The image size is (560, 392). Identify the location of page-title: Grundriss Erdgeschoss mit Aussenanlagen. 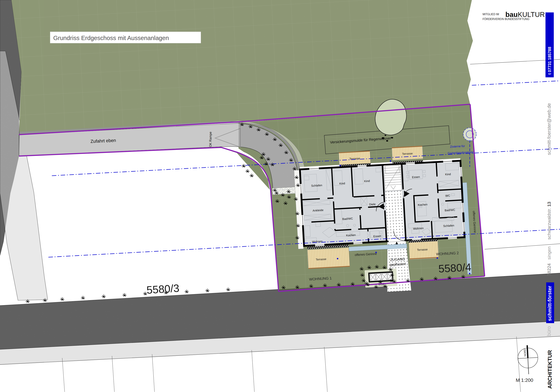
(111, 38).